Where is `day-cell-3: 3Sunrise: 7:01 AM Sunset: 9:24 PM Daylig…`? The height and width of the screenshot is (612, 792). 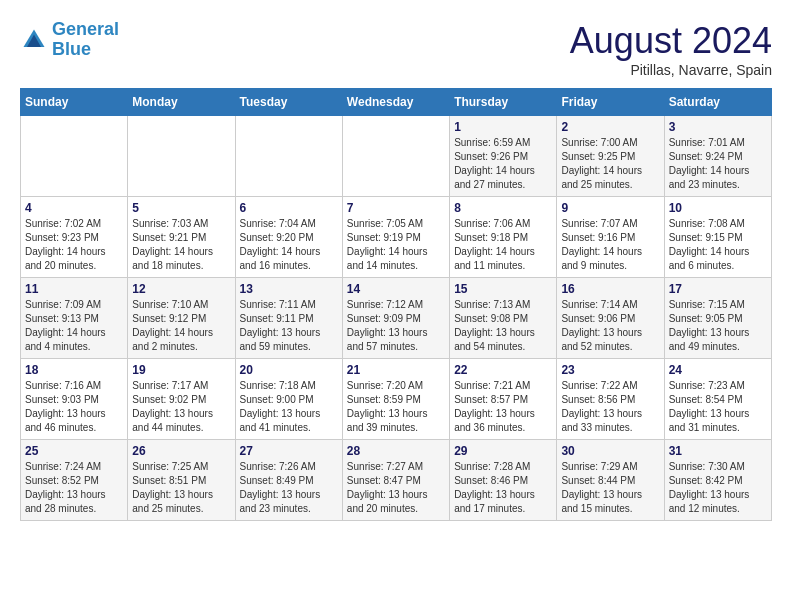 day-cell-3: 3Sunrise: 7:01 AM Sunset: 9:24 PM Daylig… is located at coordinates (718, 156).